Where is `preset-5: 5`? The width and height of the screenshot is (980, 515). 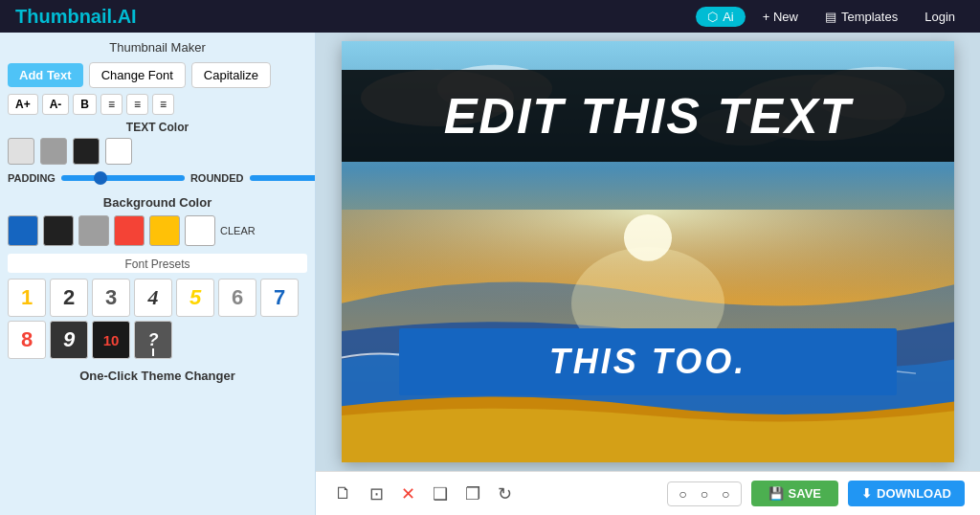
preset-5: 5 is located at coordinates (195, 298).